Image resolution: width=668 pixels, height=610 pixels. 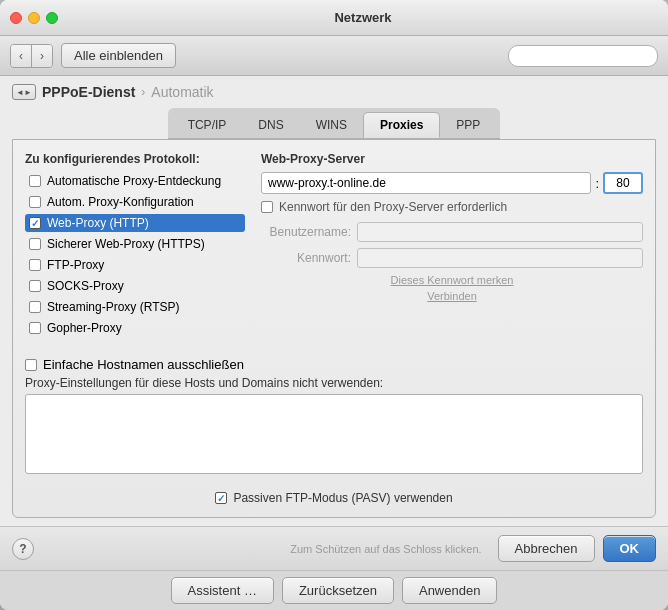 I want to click on protocol-item-gopher-proxy: Gopher-Proxy, so click(x=135, y=328).